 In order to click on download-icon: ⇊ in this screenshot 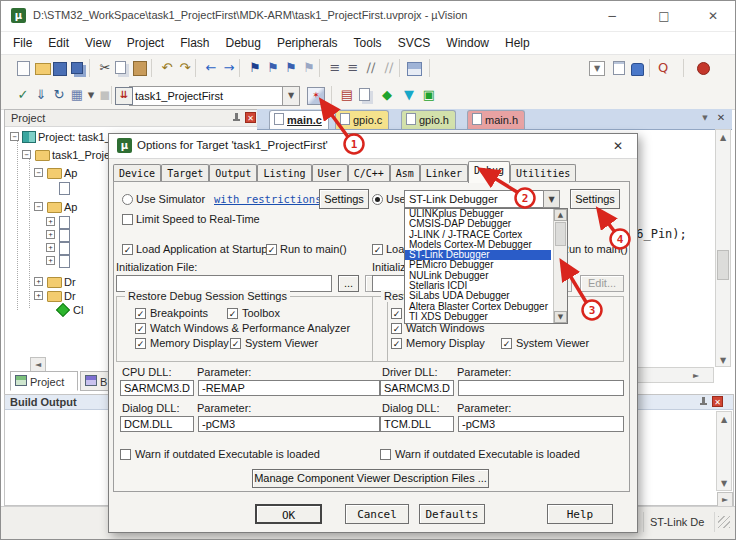, I will do `click(124, 96)`.